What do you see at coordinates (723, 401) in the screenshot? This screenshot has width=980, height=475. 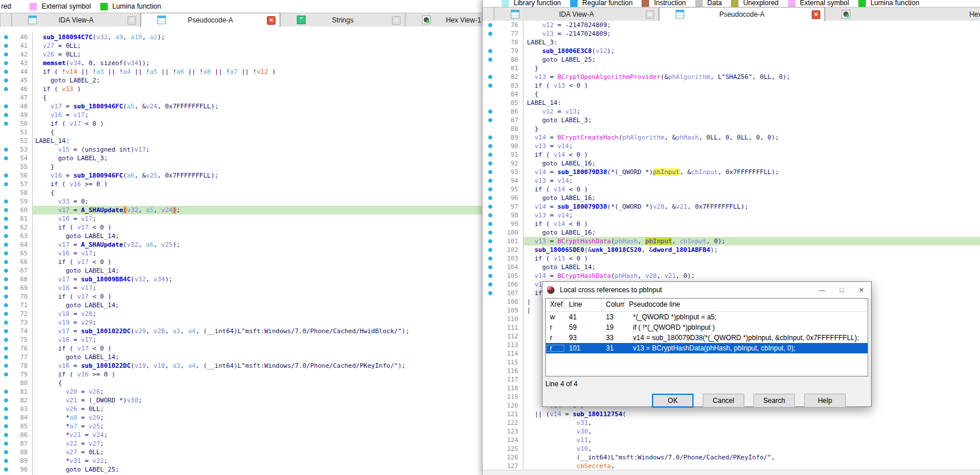 I see `cancel-button: Cancel` at bounding box center [723, 401].